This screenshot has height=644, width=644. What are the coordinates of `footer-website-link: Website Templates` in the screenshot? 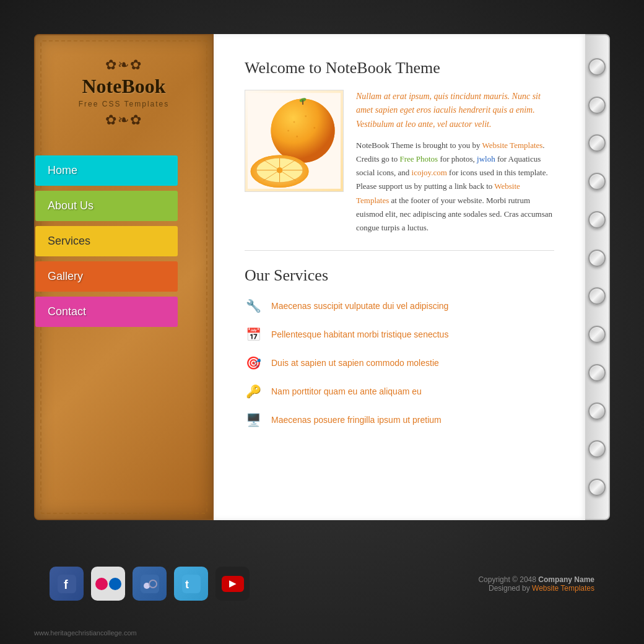 It's located at (564, 588).